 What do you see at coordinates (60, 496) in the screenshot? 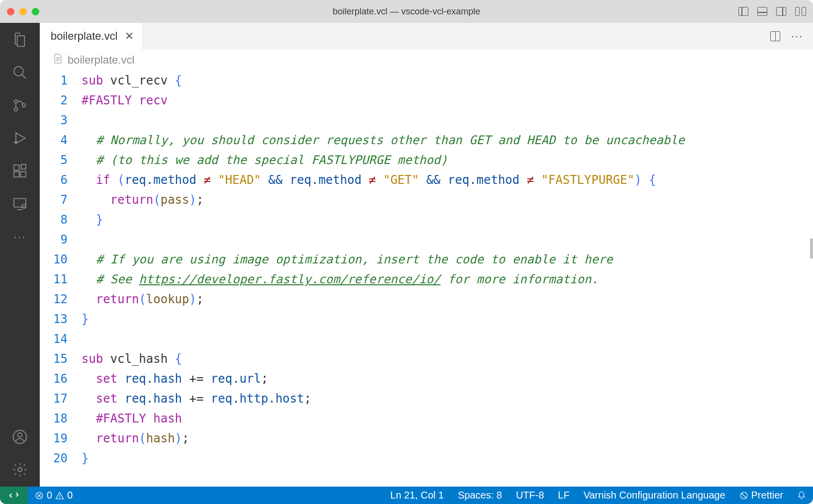
I see `warning-icon` at bounding box center [60, 496].